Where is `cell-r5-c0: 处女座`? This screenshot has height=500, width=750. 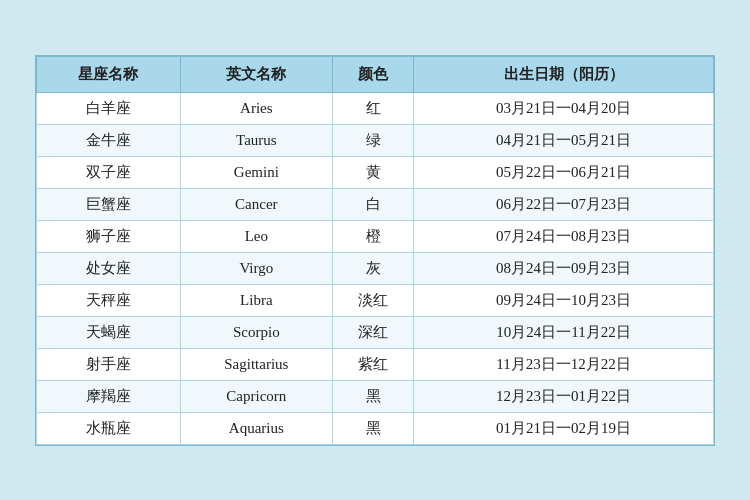
cell-r5-c0: 处女座 is located at coordinates (109, 268).